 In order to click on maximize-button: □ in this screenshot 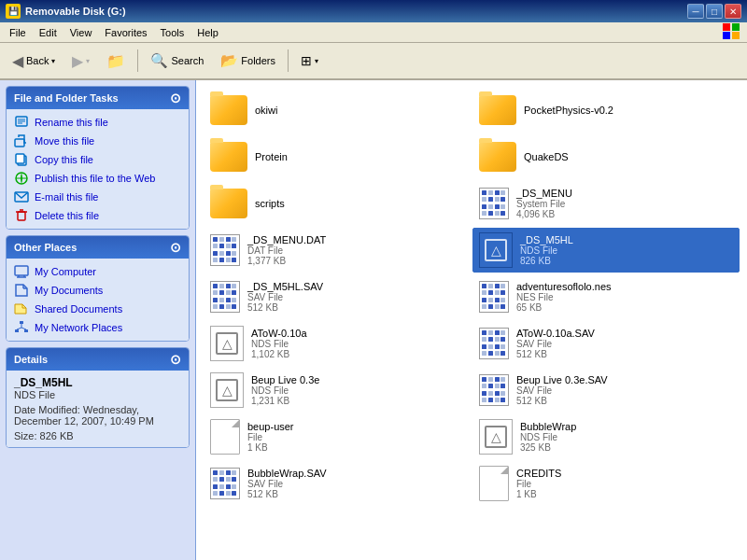, I will do `click(714, 11)`.